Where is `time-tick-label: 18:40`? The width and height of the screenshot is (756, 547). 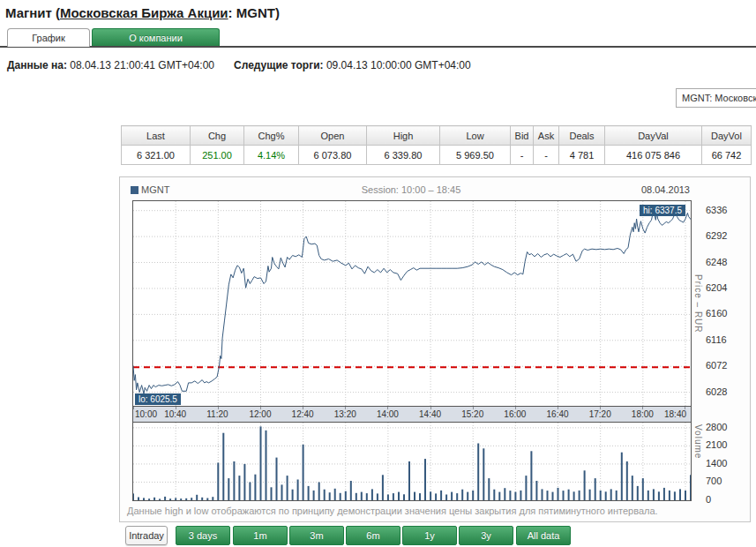 time-tick-label: 18:40 is located at coordinates (676, 415).